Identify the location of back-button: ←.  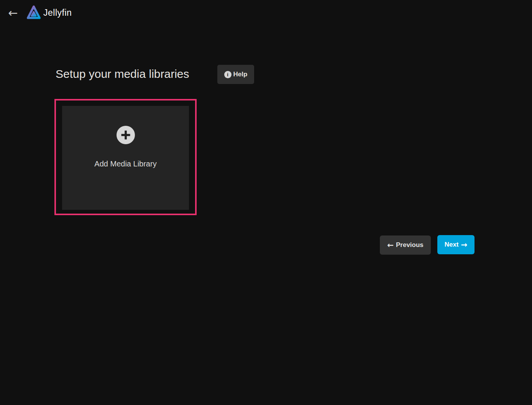
(13, 13).